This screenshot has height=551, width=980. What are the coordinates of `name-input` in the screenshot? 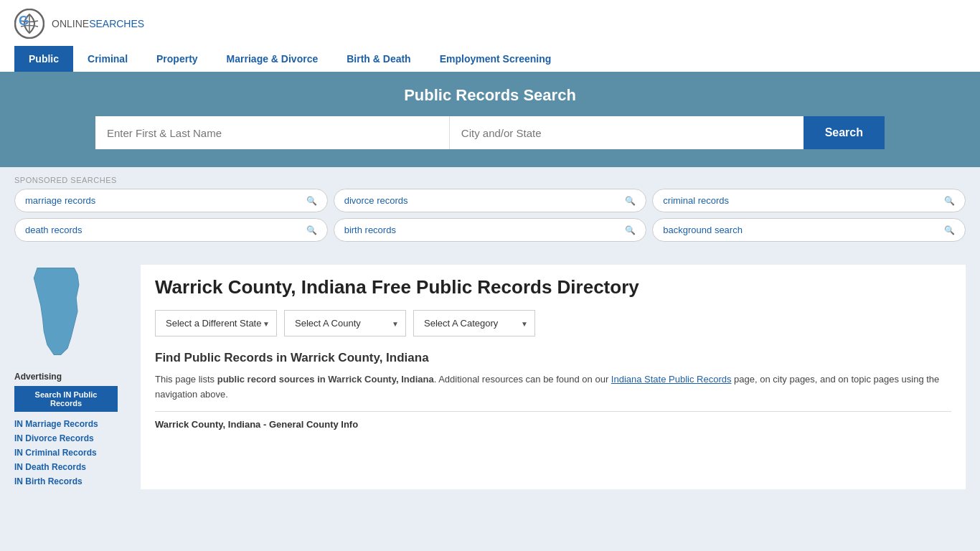 It's located at (273, 133).